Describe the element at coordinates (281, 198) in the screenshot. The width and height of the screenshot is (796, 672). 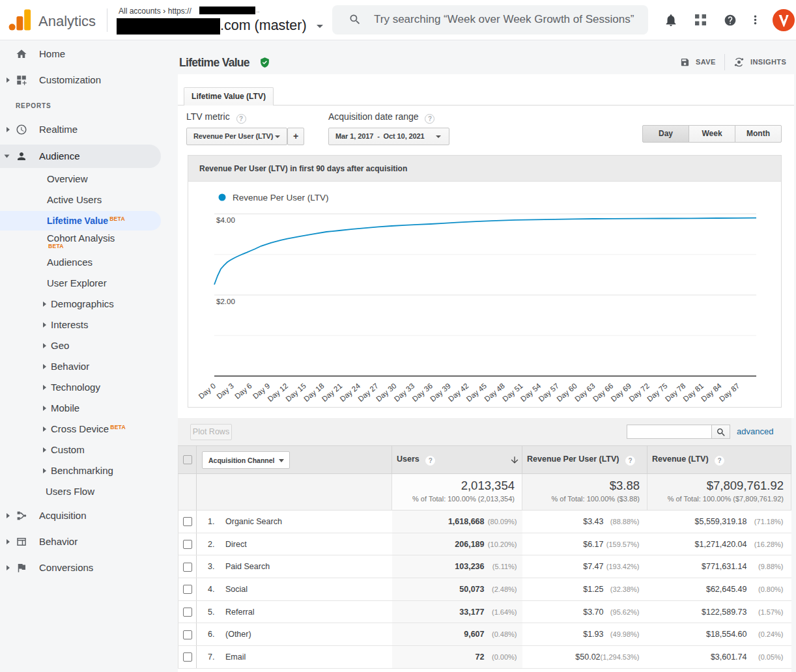
I see `svg-text: Revenue Per User (LTV)` at that location.